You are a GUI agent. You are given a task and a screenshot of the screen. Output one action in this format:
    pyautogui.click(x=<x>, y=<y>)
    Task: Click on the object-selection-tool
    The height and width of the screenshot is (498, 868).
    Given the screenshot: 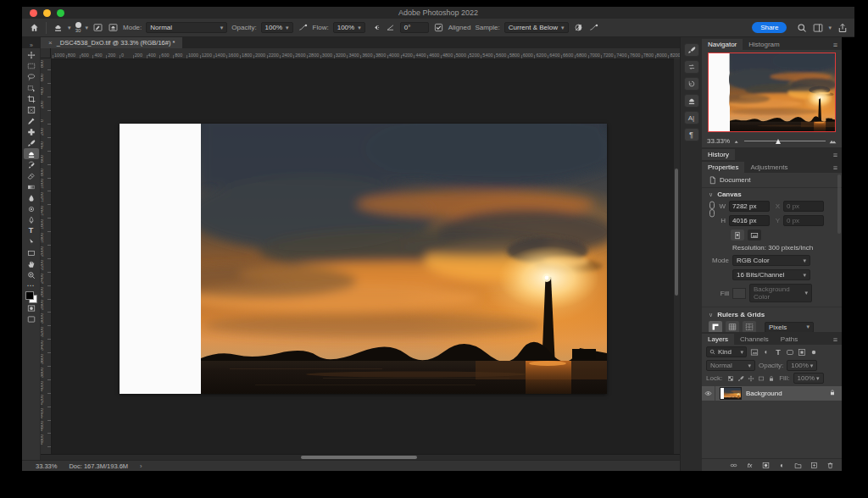 What is the action you would take?
    pyautogui.click(x=31, y=88)
    